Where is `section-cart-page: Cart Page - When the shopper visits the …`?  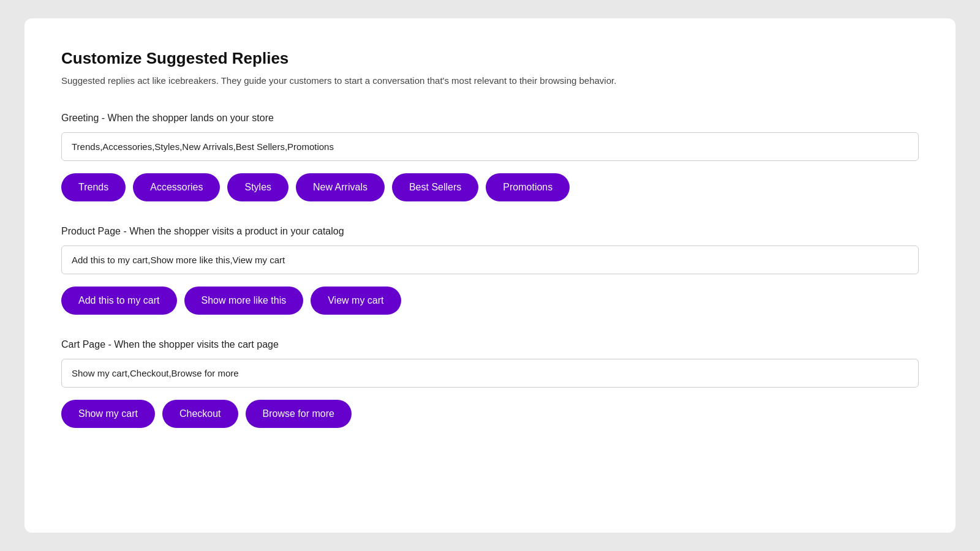 section-cart-page: Cart Page - When the shopper visits the … is located at coordinates (490, 383).